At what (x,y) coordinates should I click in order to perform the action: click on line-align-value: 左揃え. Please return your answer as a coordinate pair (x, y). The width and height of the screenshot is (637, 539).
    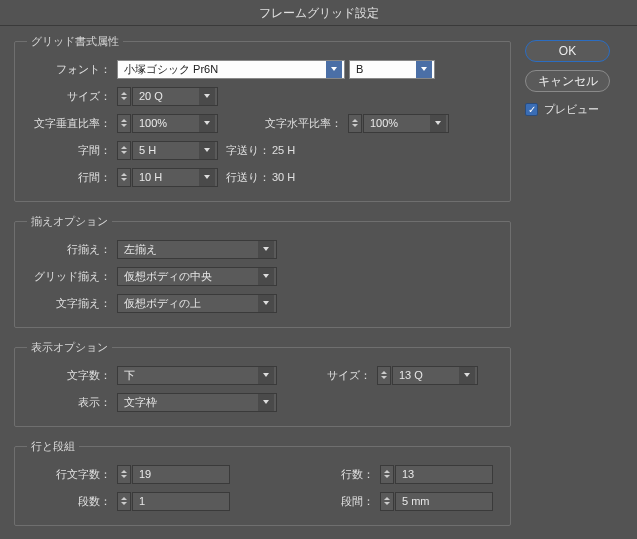
    Looking at the image, I should click on (189, 250).